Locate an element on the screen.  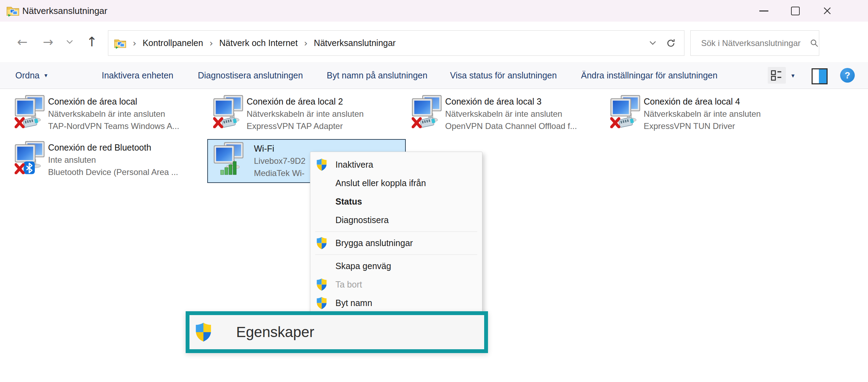
change-view-button is located at coordinates (777, 75).